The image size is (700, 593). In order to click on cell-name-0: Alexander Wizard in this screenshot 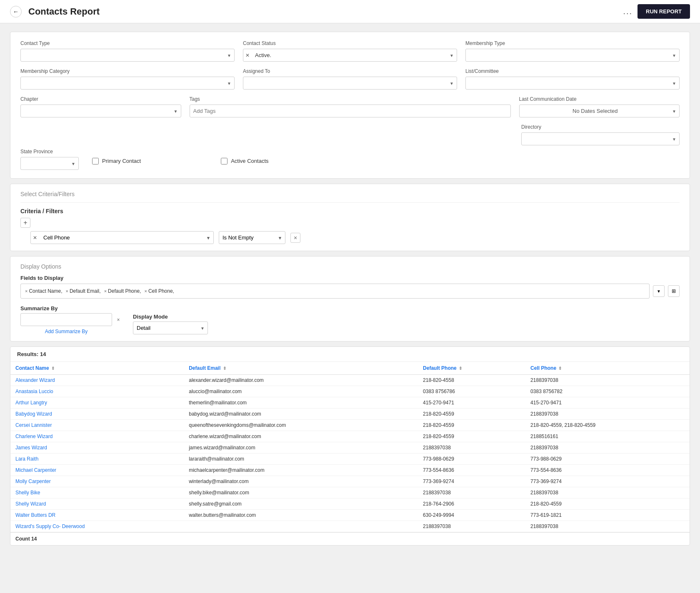, I will do `click(97, 381)`.